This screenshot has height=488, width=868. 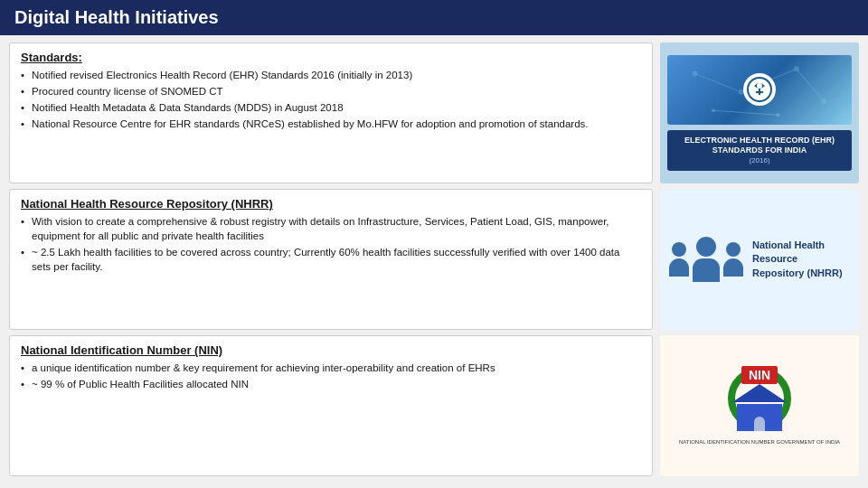 What do you see at coordinates (760, 161) in the screenshot?
I see `ehr-label3: (2016)` at bounding box center [760, 161].